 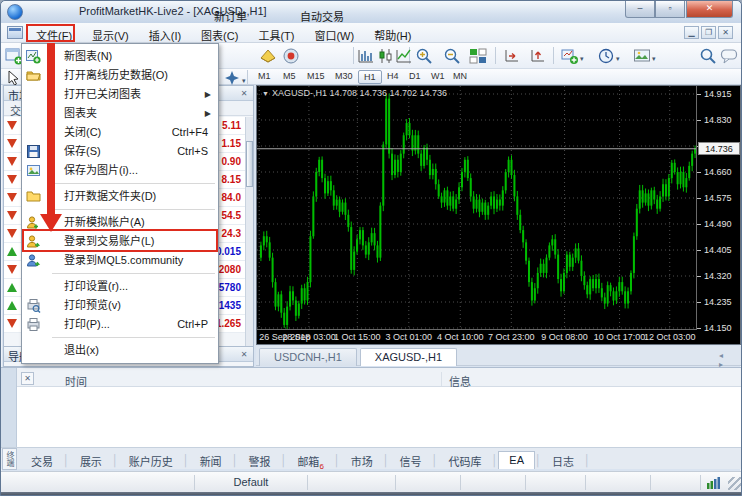 What do you see at coordinates (308, 357) in the screenshot?
I see `chart-tab-USDCNHH1: USDCNH-,H1` at bounding box center [308, 357].